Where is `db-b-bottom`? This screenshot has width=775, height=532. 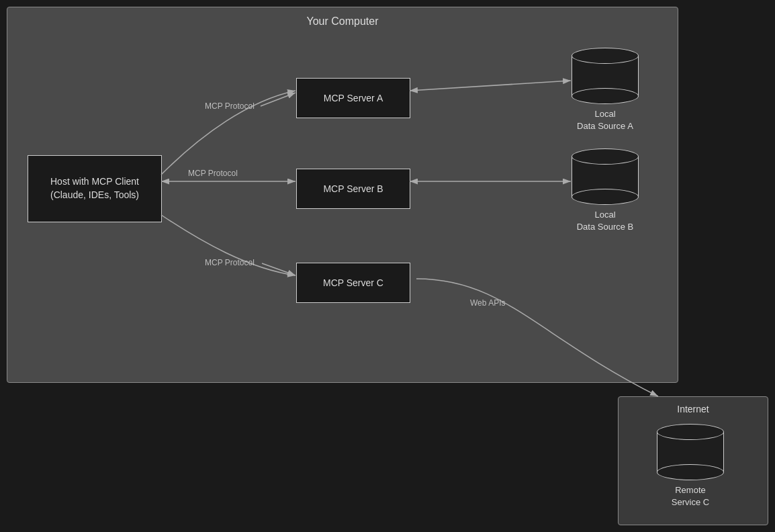 db-b-bottom is located at coordinates (605, 197).